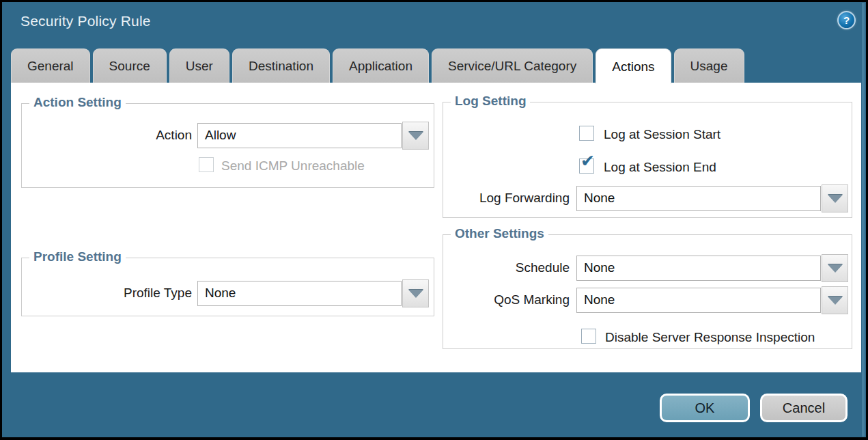 Image resolution: width=868 pixels, height=440 pixels. Describe the element at coordinates (587, 161) in the screenshot. I see `check-icon: ✔` at that location.